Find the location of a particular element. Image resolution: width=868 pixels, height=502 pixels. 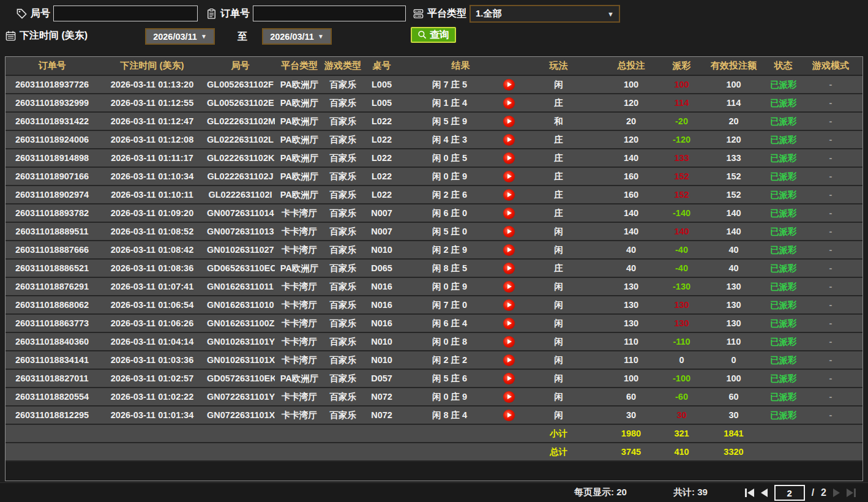

date-to-picker: 2026/03/11 ▼ is located at coordinates (297, 37).